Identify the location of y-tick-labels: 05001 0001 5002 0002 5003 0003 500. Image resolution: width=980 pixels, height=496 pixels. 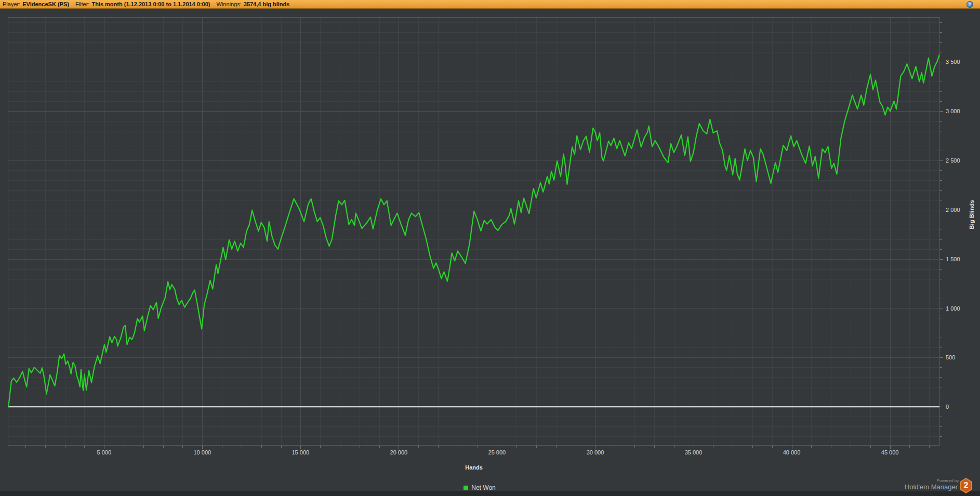
(953, 234).